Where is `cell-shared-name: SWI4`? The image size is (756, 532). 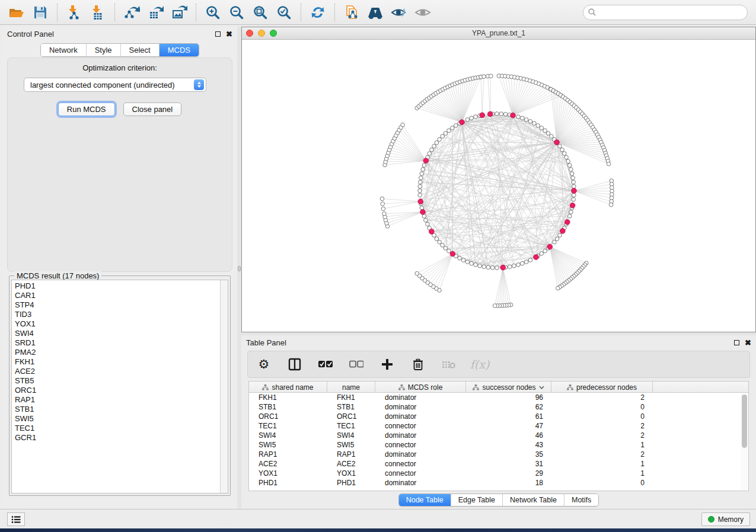
cell-shared-name: SWI4 is located at coordinates (288, 435).